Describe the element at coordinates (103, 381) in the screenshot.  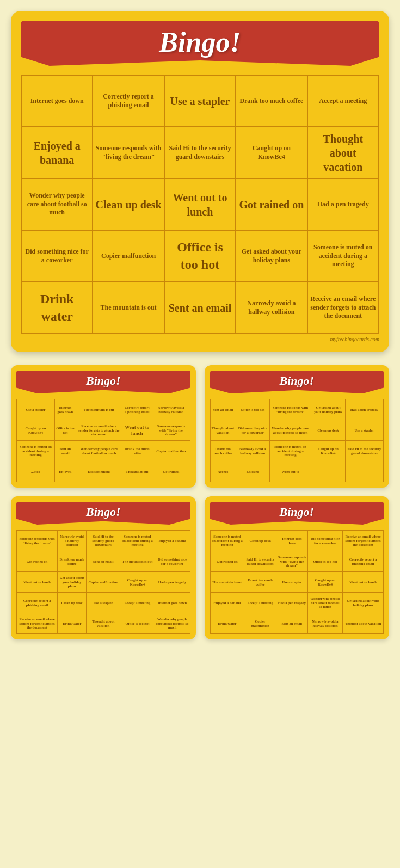
I see `small-title-1: Bingo!` at that location.